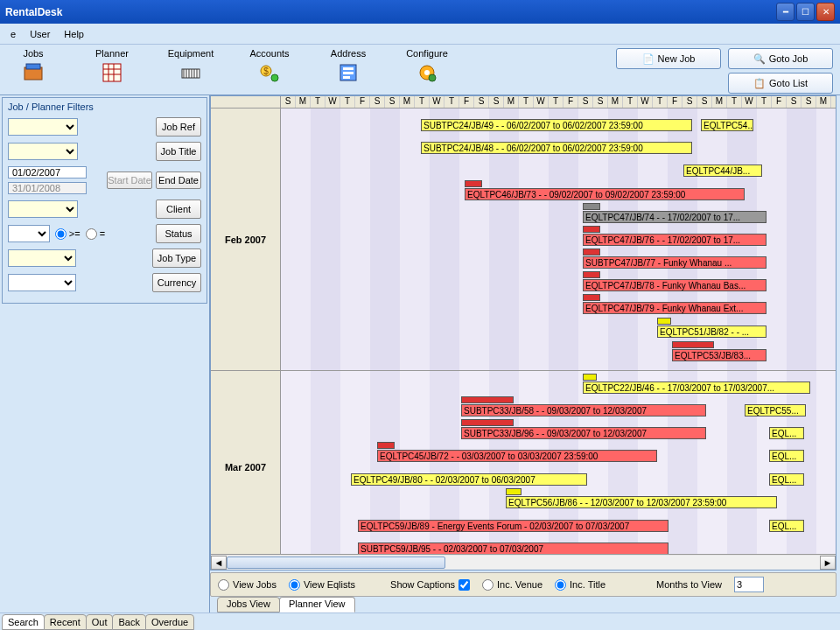  What do you see at coordinates (723, 171) in the screenshot?
I see `gantt-bar: EQLTPC44/JB...` at bounding box center [723, 171].